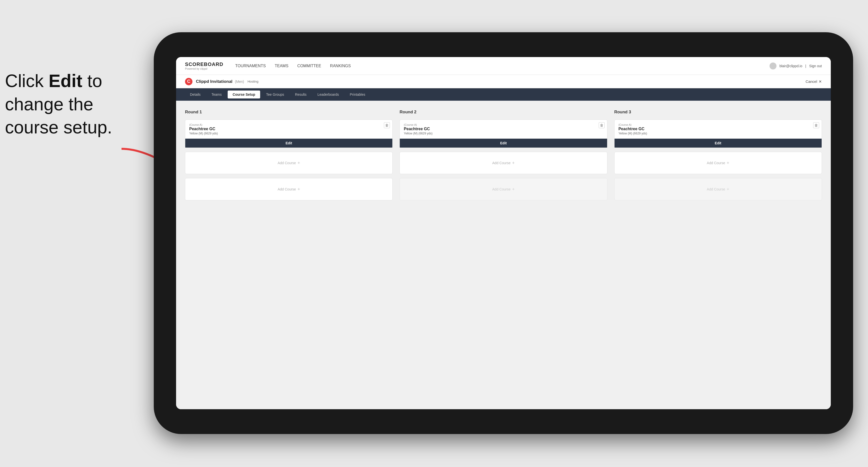 This screenshot has width=868, height=467. Describe the element at coordinates (217, 94) in the screenshot. I see `tab-teams: Teams` at that location.